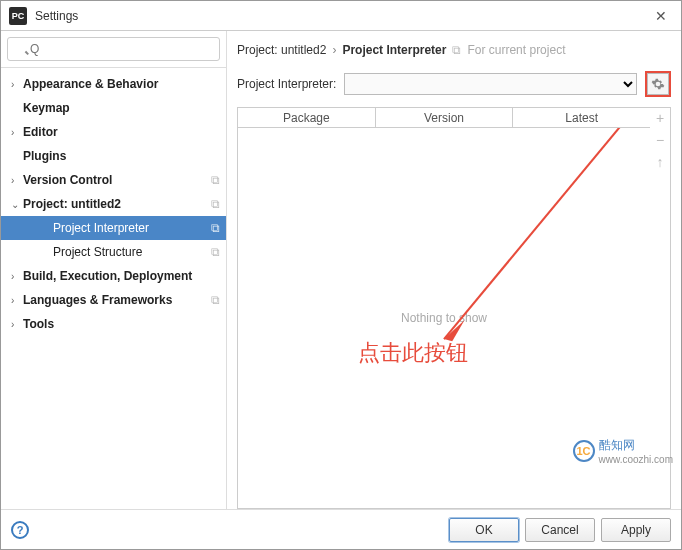  What do you see at coordinates (122, 108) in the screenshot?
I see `sidebar-item-label: Keymap` at bounding box center [122, 108].